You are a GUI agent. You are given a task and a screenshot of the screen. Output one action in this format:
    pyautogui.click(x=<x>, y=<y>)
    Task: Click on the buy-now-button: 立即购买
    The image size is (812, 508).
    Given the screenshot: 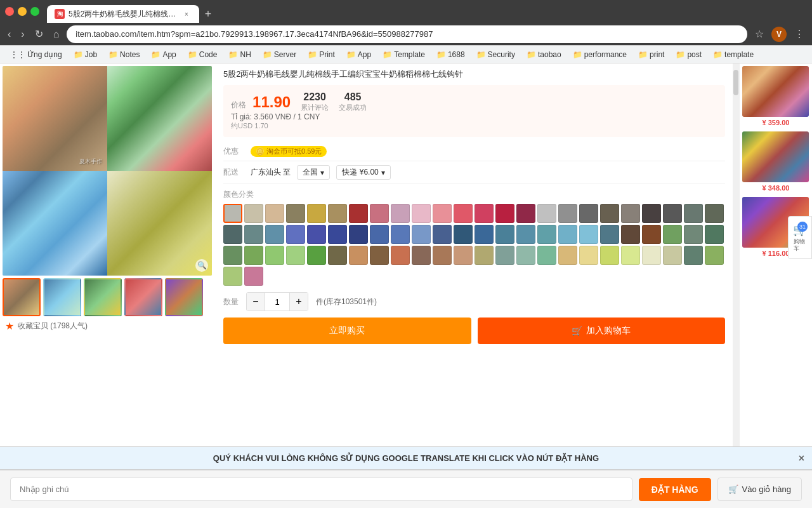 What is the action you would take?
    pyautogui.click(x=348, y=331)
    